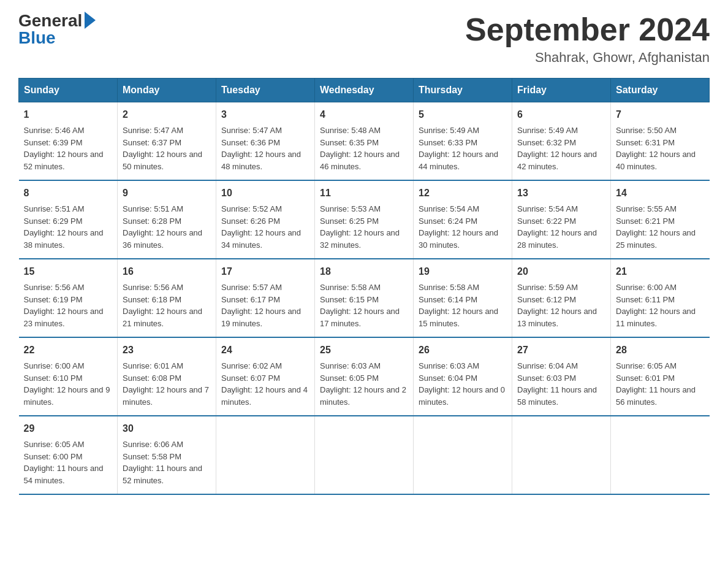 The image size is (728, 563). Describe the element at coordinates (69, 91) in the screenshot. I see `column-header-sunday: Sunday` at that location.